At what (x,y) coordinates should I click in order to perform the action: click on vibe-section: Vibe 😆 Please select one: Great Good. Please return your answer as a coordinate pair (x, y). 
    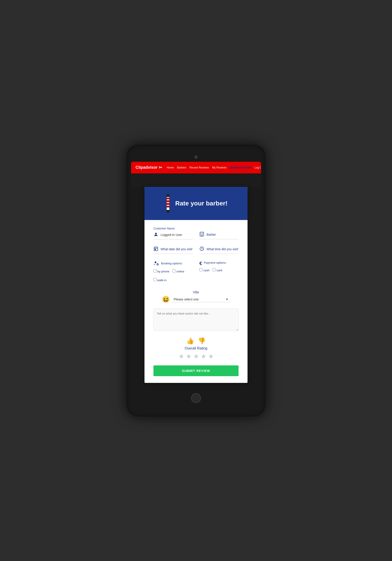
    Looking at the image, I should click on (196, 297).